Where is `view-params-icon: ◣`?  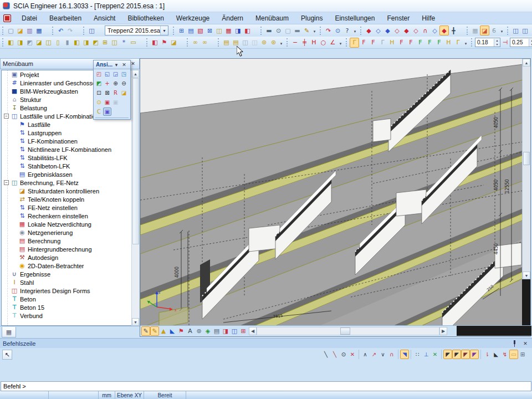
view-params-icon: ◣ is located at coordinates (172, 331).